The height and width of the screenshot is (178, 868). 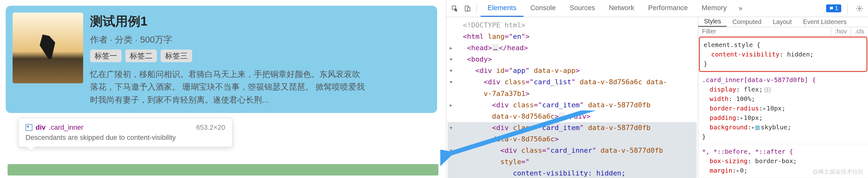 What do you see at coordinates (757, 128) in the screenshot?
I see `color-swatch-icon` at bounding box center [757, 128].